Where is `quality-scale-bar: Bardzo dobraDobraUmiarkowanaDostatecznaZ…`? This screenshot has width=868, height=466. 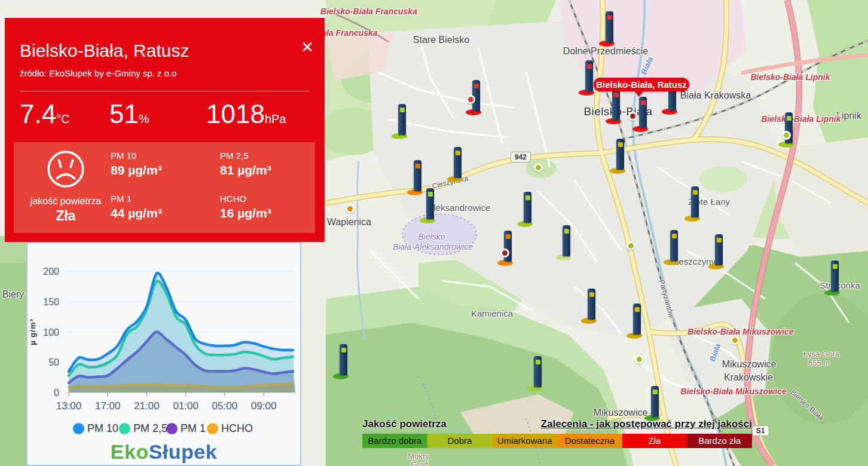 quality-scale-bar: Bardzo dobraDobraUmiarkowanaDostatecznaZ… is located at coordinates (557, 441).